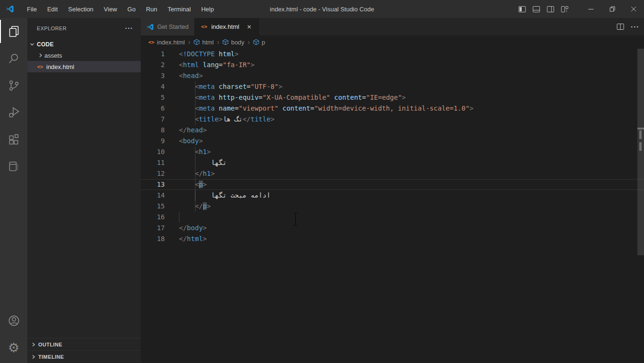 This screenshot has width=644, height=363. What do you see at coordinates (591, 9) in the screenshot?
I see `minimize-button` at bounding box center [591, 9].